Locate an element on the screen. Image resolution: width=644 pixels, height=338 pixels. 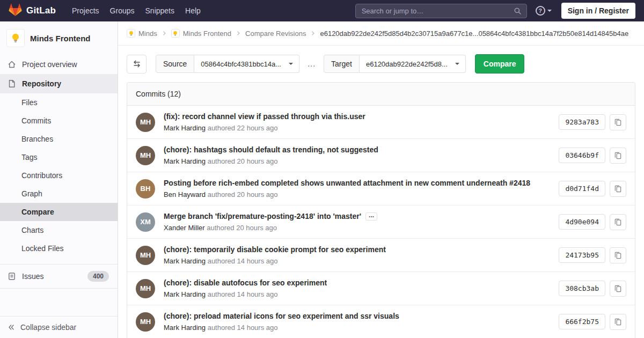
commit-meta: Mark Harding authored 22 hours ago is located at coordinates (357, 128).